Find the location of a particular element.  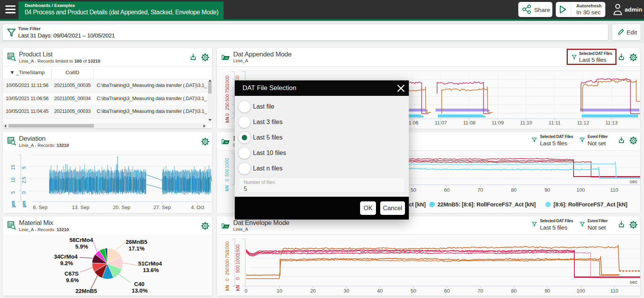

svg-text: 5.9% is located at coordinates (81, 247).